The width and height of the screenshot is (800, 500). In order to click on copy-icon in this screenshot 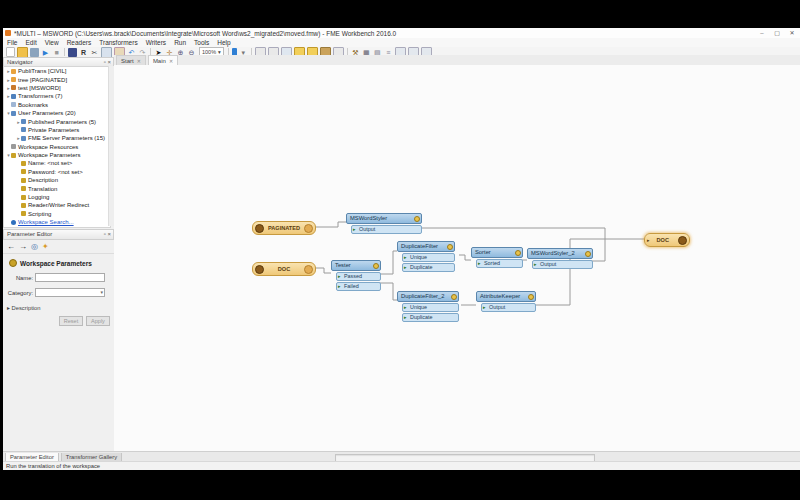, I will do `click(106, 52)`.